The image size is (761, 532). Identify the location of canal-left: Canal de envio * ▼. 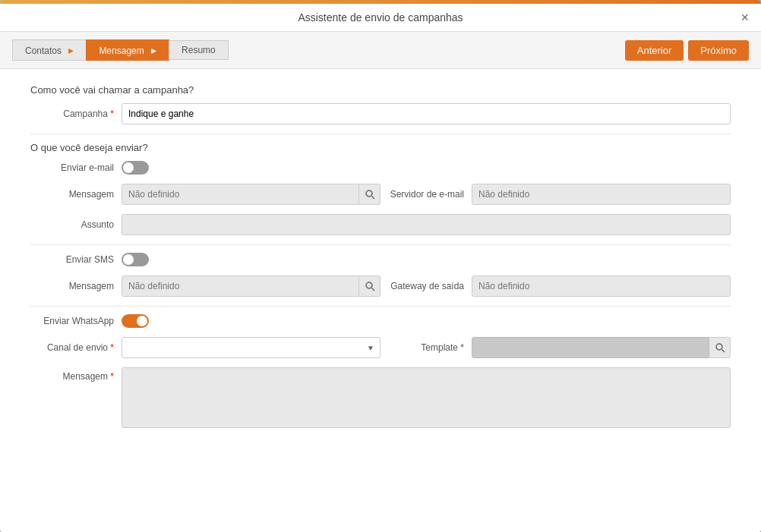
(205, 348).